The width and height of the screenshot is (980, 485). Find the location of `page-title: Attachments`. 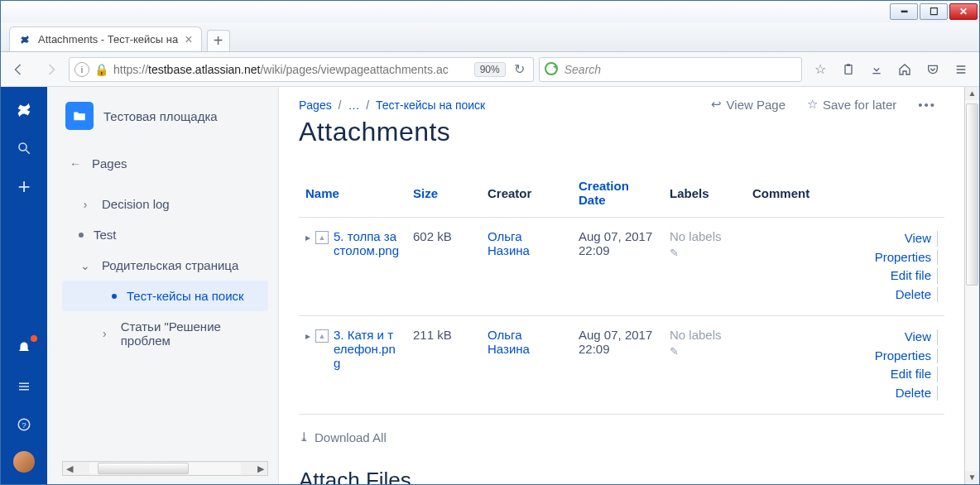

page-title: Attachments is located at coordinates (622, 132).